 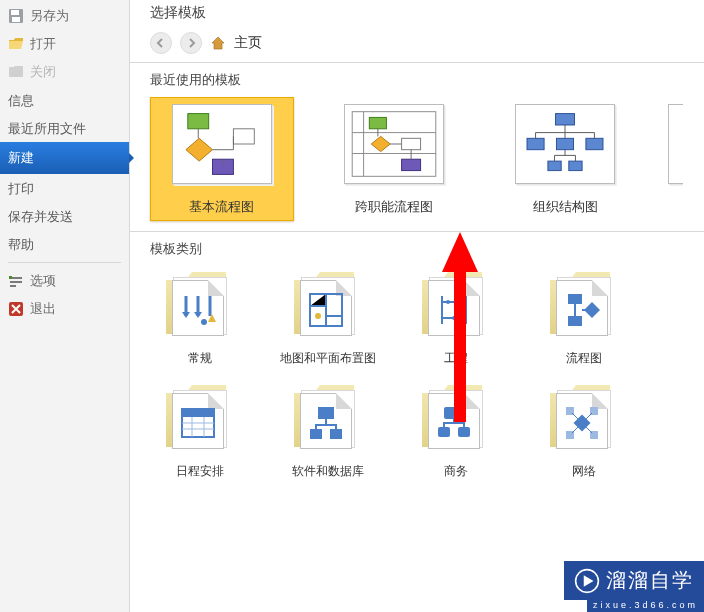 What do you see at coordinates (200, 320) in the screenshot?
I see `category-general: 常规` at bounding box center [200, 320].